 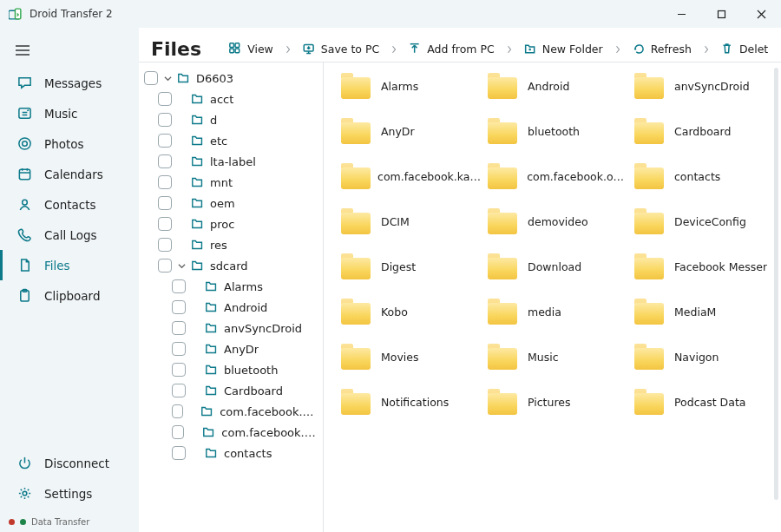 I want to click on view-button: View, so click(x=252, y=49).